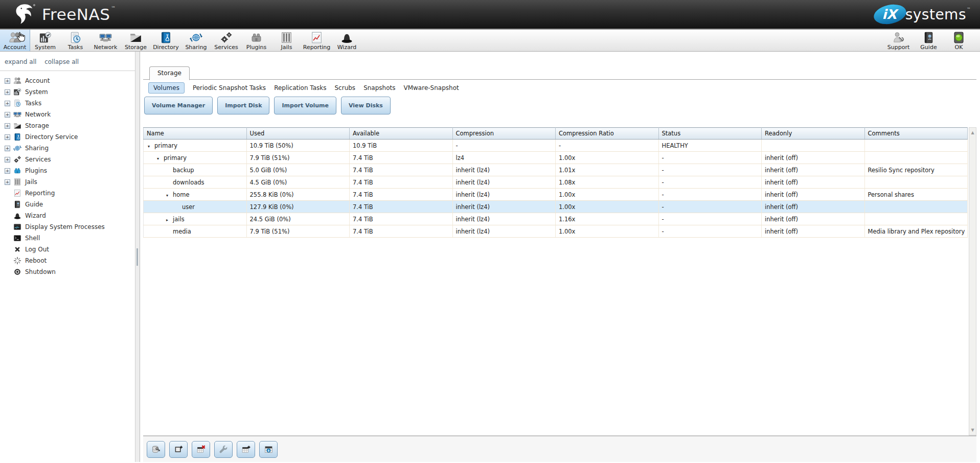  I want to click on create-dataset-button, so click(246, 450).